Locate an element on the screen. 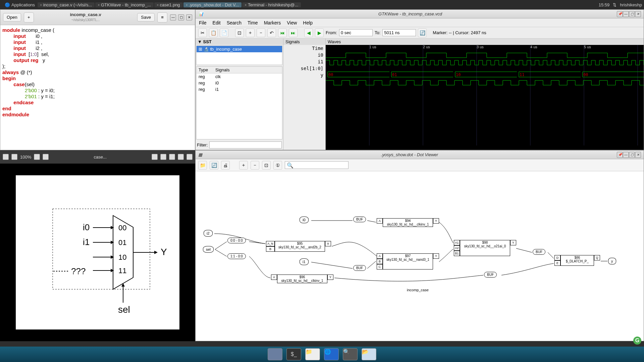 This screenshot has width=644, height=362. open-button: Open is located at coordinates (12, 17).